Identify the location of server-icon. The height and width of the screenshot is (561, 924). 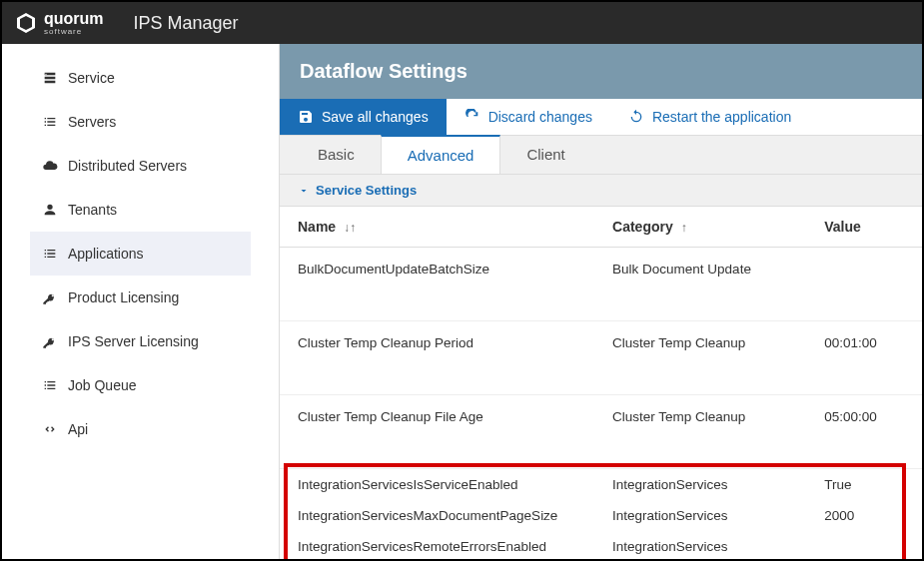
(50, 78).